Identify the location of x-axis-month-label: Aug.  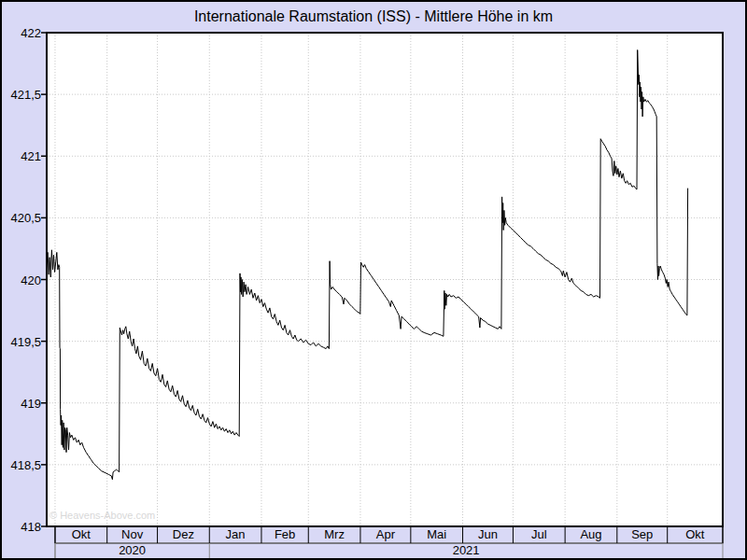
(591, 534).